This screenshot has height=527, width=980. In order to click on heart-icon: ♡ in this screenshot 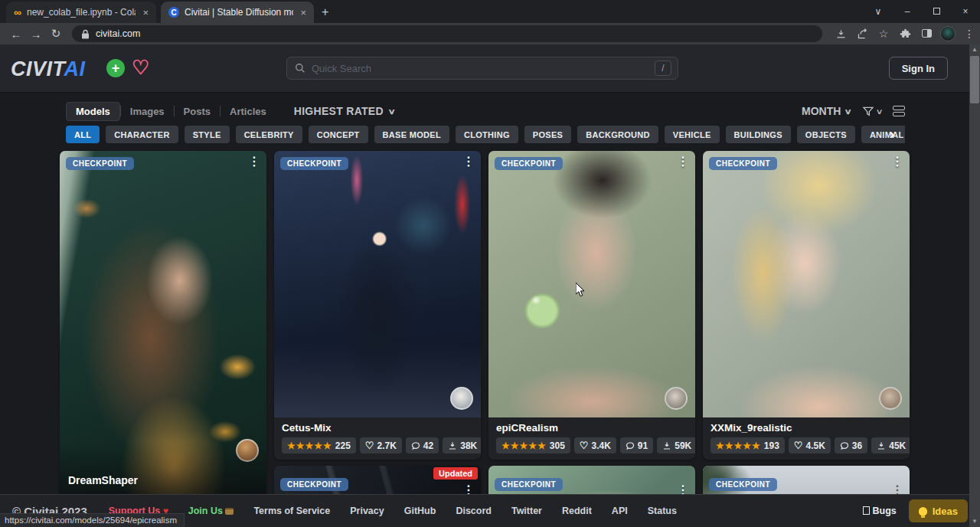, I will do `click(584, 446)`.